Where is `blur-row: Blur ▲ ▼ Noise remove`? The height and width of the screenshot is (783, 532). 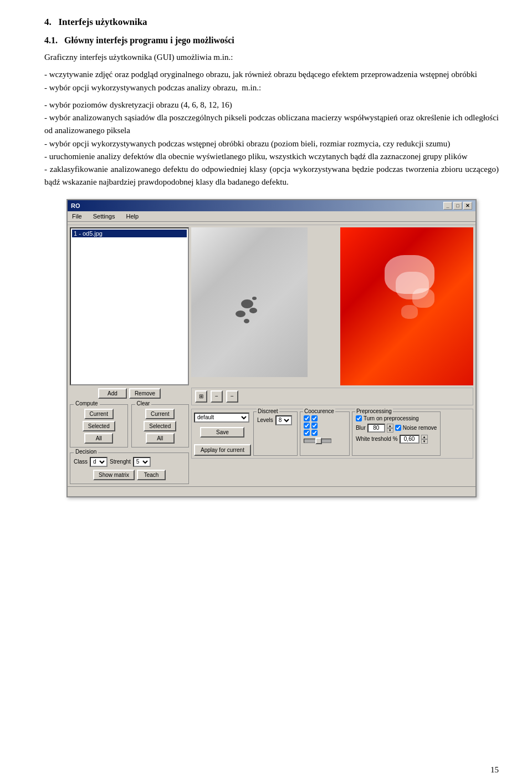 blur-row: Blur ▲ ▼ Noise remove is located at coordinates (397, 428).